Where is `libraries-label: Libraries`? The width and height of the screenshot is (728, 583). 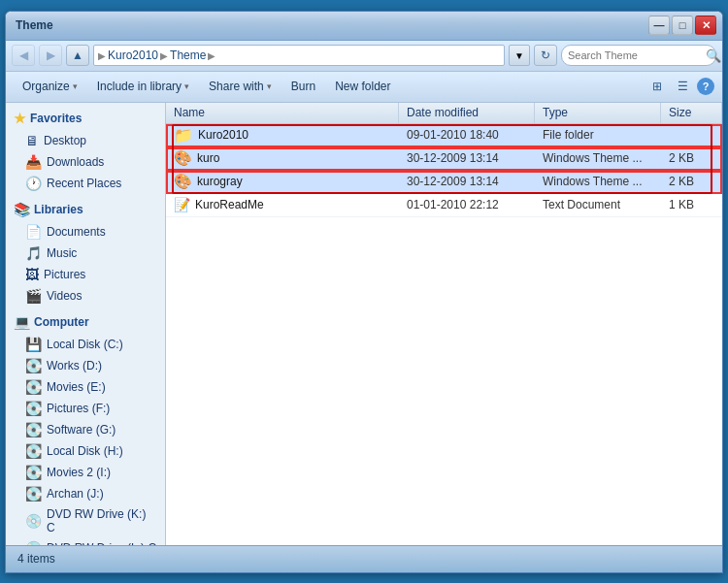 libraries-label: Libraries is located at coordinates (58, 210).